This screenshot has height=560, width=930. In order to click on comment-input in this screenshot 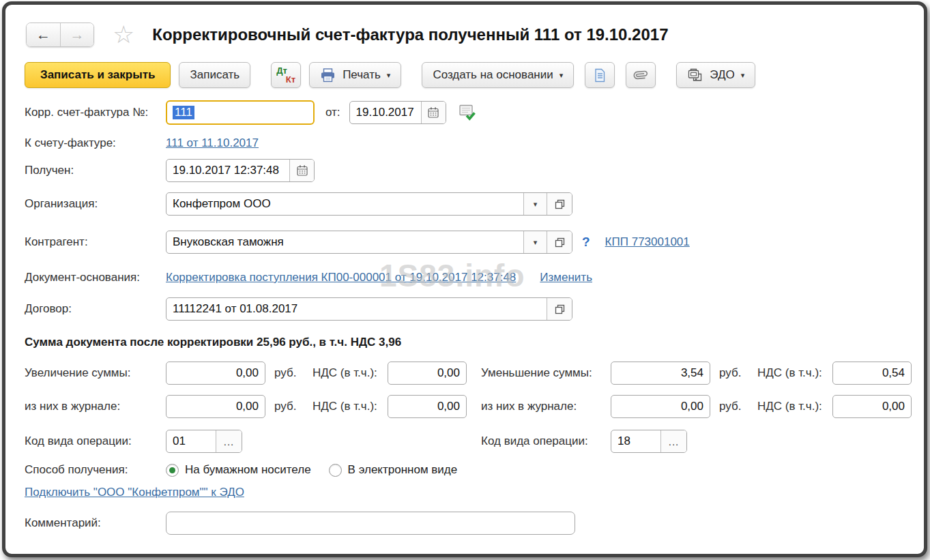, I will do `click(370, 523)`.